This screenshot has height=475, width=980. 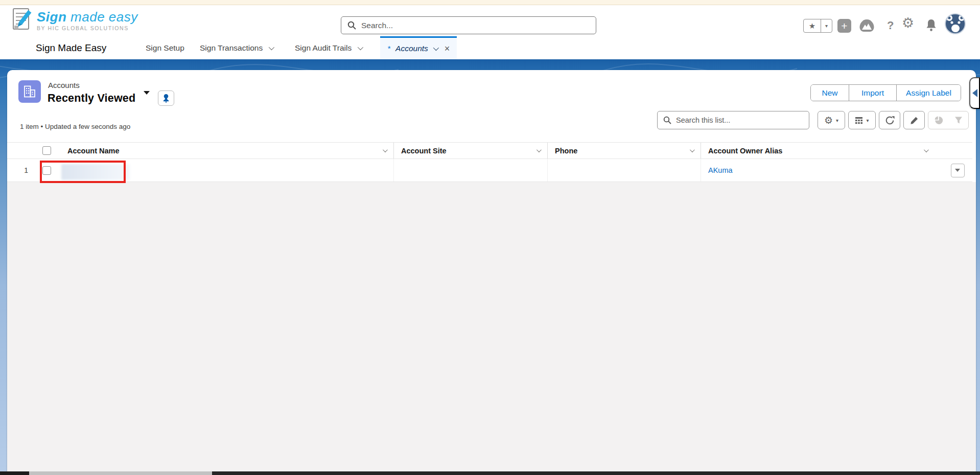 What do you see at coordinates (890, 121) in the screenshot?
I see `refresh-icon` at bounding box center [890, 121].